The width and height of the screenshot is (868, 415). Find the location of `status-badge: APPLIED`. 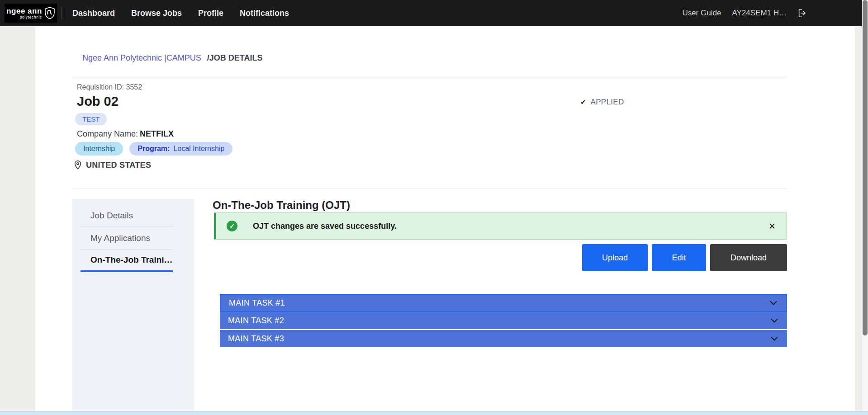

status-badge: APPLIED is located at coordinates (607, 102).